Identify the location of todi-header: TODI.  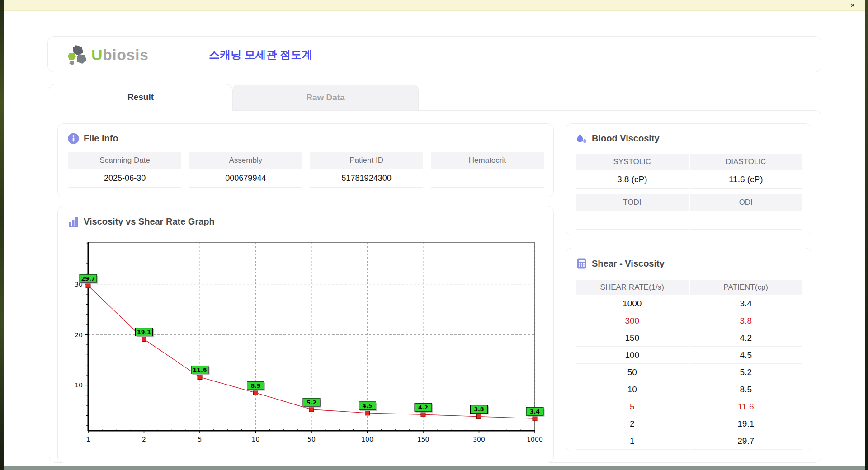
(632, 202).